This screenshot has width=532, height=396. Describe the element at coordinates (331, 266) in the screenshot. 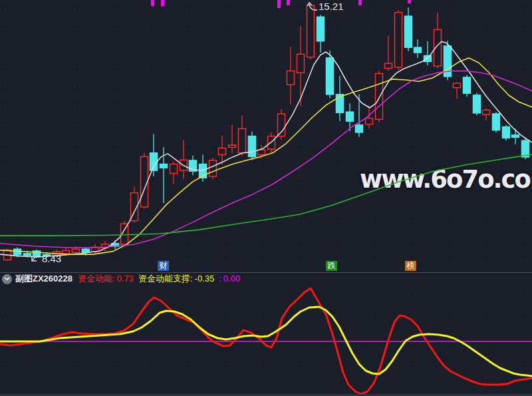

I see `axis-badge-die: 跌` at that location.